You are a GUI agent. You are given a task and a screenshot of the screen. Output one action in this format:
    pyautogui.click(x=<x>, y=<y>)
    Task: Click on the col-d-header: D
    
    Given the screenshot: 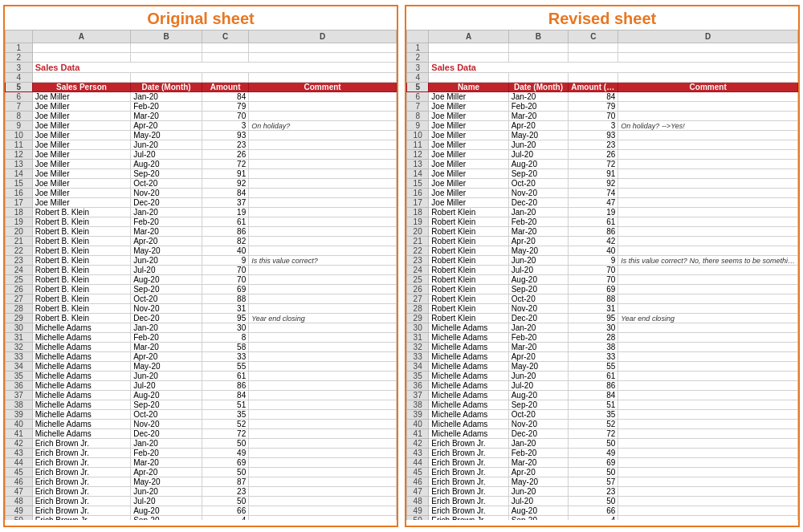 What is the action you would take?
    pyautogui.click(x=323, y=37)
    